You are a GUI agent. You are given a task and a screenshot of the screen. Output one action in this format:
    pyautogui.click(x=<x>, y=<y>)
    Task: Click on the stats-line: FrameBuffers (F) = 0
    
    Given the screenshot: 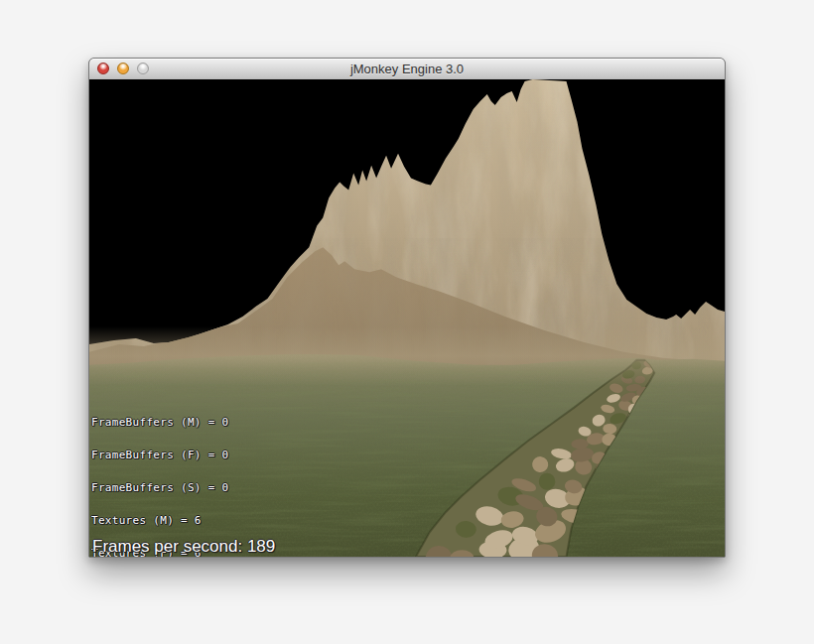 What is the action you would take?
    pyautogui.click(x=160, y=454)
    